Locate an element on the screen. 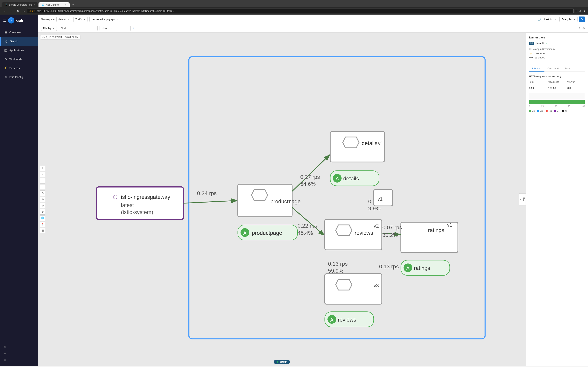  sidebar-item-workloads: ⚙ Workloads is located at coordinates (19, 59).